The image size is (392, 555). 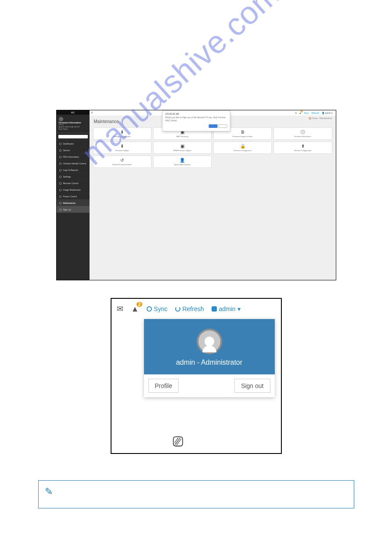 I want to click on sidebar-item-fru-information: FRU Information, so click(x=73, y=156).